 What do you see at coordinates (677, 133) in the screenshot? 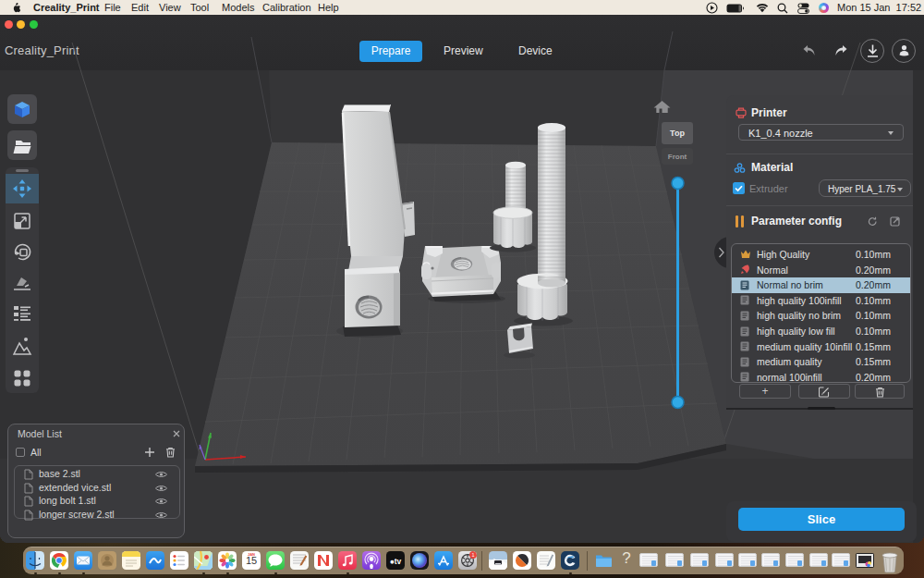
I see `svg-text: Top` at bounding box center [677, 133].